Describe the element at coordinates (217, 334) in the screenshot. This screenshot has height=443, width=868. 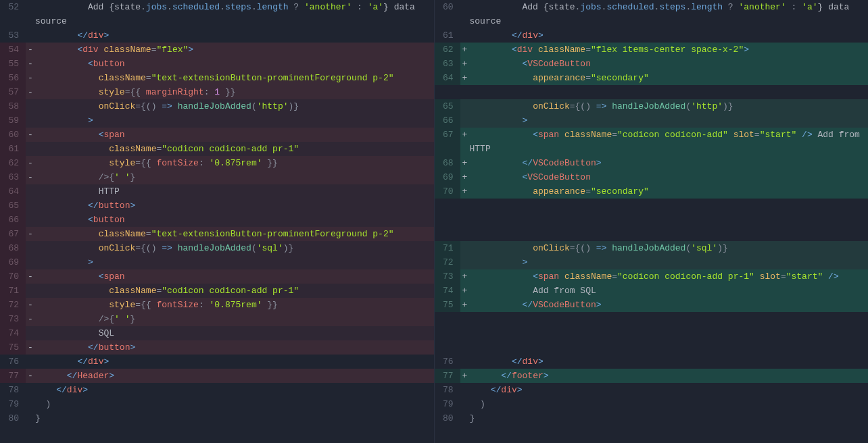
I see `diff-row: 74 SQL` at that location.